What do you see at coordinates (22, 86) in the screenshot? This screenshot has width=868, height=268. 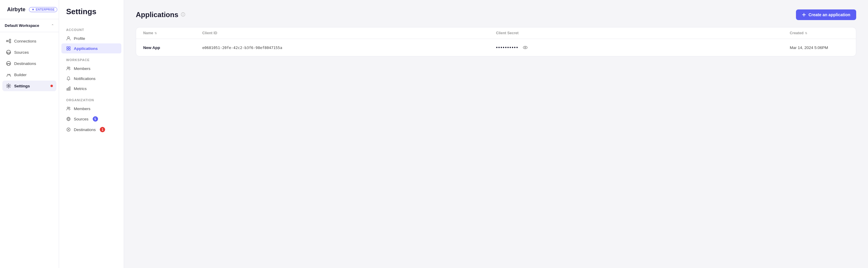 I see `settings-label: Settings` at bounding box center [22, 86].